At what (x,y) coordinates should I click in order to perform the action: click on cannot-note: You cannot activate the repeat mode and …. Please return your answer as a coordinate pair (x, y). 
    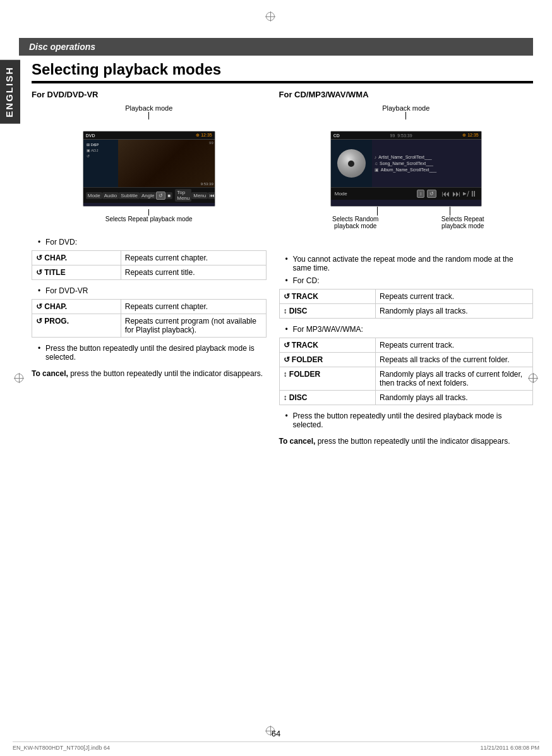
    Looking at the image, I should click on (409, 264).